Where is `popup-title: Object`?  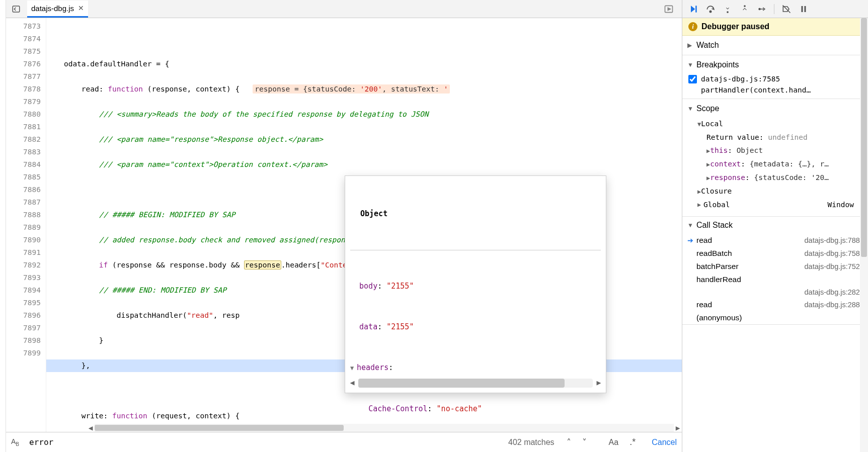
popup-title: Object is located at coordinates (481, 214).